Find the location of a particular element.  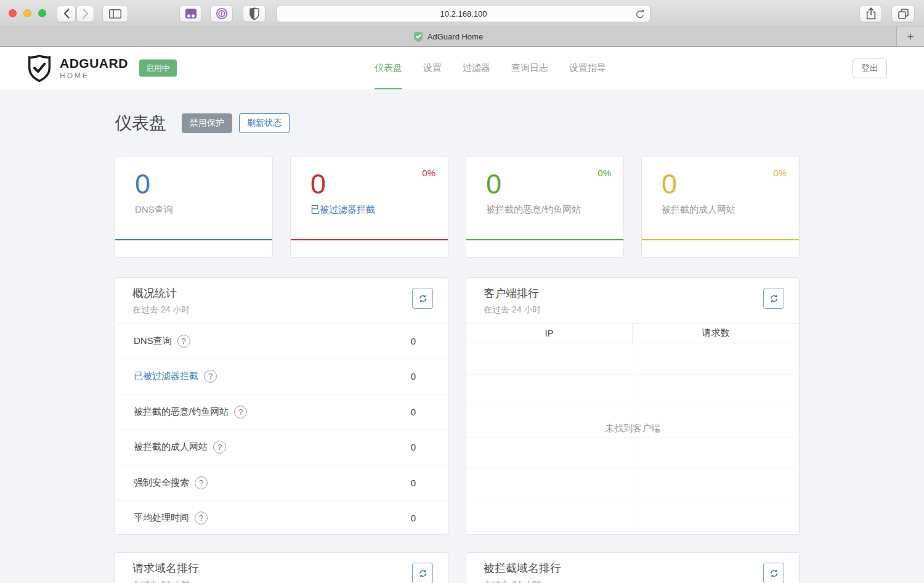

nav-item-query-log: 查询日志 is located at coordinates (530, 68).